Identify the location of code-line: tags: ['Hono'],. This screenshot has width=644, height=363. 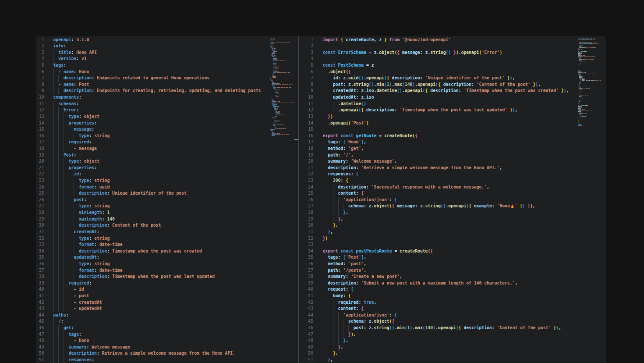
(345, 142).